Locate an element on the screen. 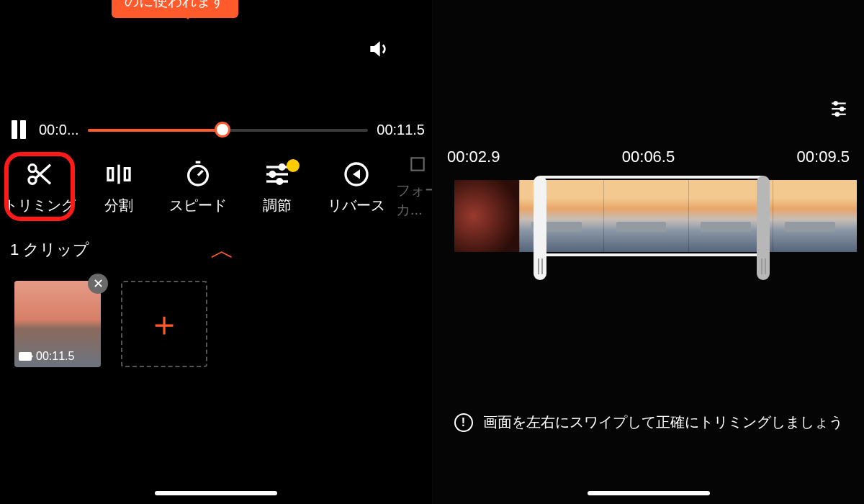  tool-speed-label: スピード is located at coordinates (198, 206).